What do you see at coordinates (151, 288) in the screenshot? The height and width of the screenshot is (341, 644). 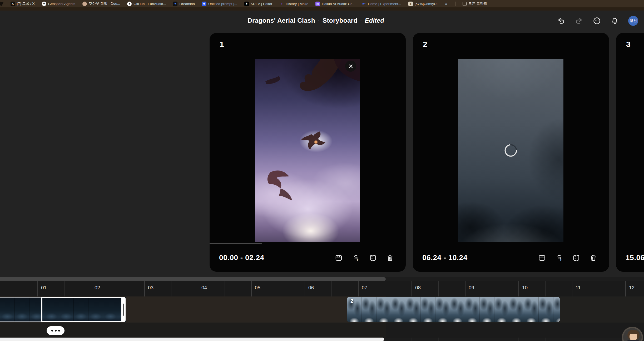 I see `ruler-label: 03` at bounding box center [151, 288].